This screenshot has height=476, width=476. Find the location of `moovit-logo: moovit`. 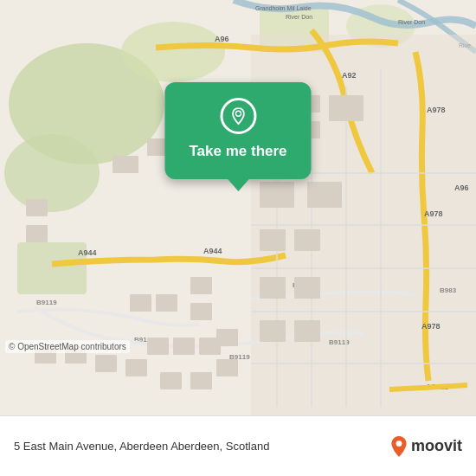

moovit-logo: moovit is located at coordinates (426, 447).